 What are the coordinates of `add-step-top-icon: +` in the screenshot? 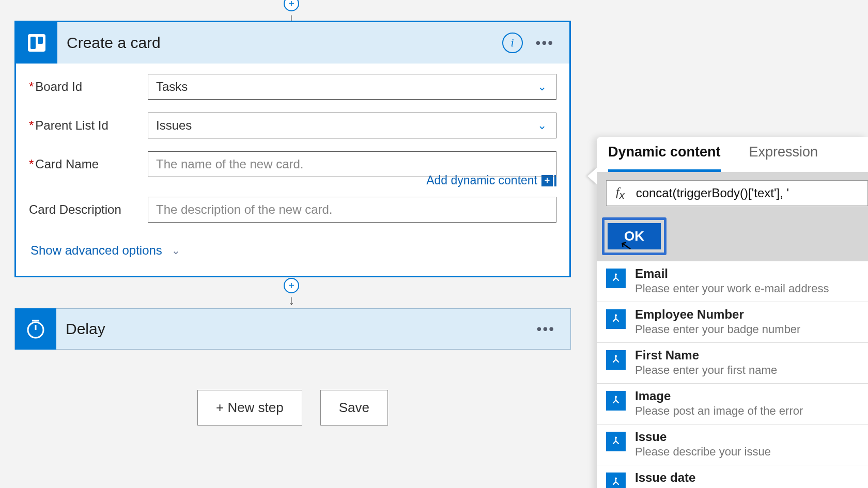 It's located at (291, 6).